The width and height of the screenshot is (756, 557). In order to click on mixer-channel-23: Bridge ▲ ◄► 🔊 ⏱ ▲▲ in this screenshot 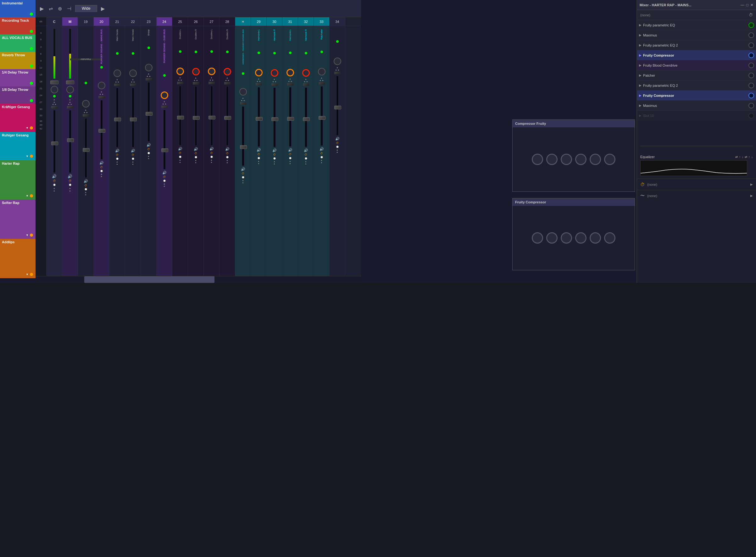, I will do `click(149, 154)`.